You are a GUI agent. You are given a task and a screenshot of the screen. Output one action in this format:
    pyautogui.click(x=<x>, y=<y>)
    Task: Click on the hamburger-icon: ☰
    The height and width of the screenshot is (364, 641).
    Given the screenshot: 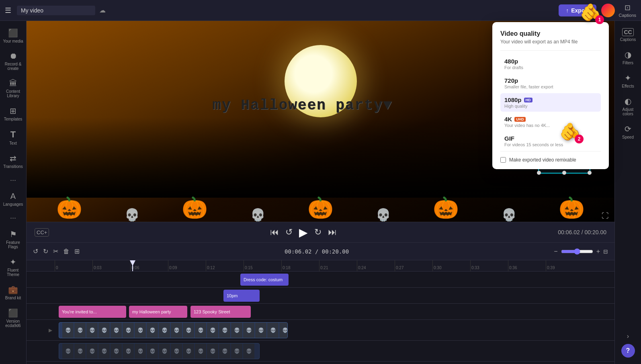 What is the action you would take?
    pyautogui.click(x=8, y=10)
    